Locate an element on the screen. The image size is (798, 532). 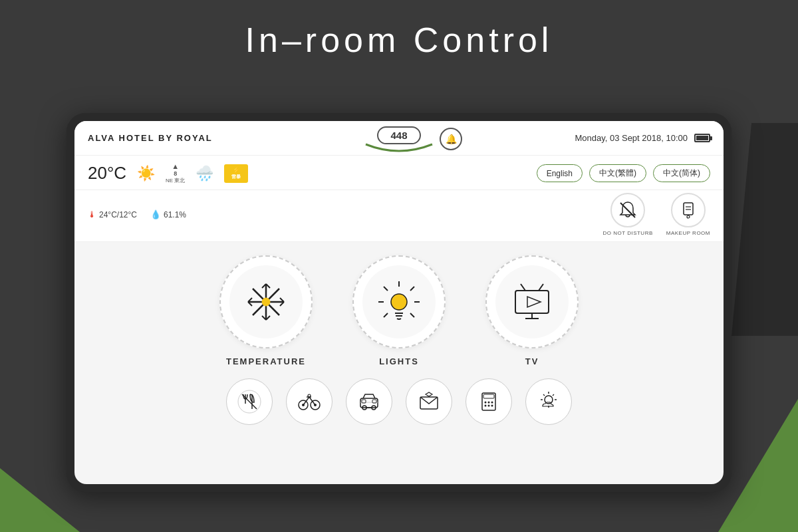
dining-control is located at coordinates (249, 402).